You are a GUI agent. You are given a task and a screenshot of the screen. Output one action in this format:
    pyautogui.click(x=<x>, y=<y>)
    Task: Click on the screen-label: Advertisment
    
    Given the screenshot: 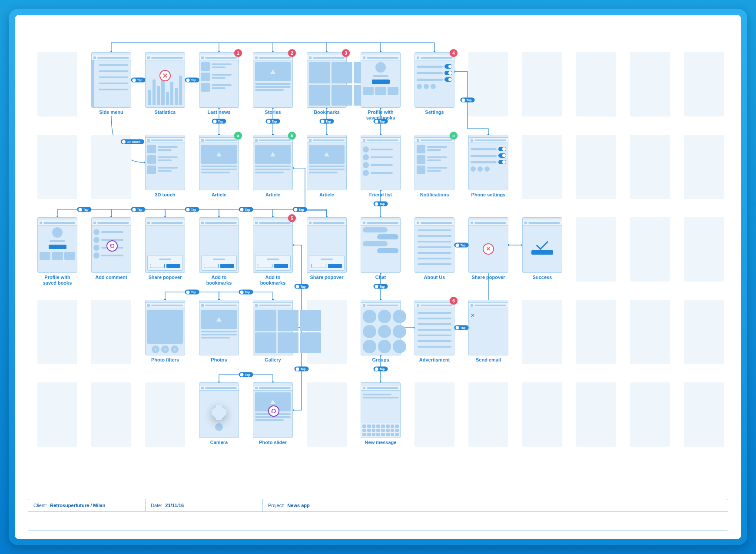 What is the action you would take?
    pyautogui.click(x=434, y=360)
    